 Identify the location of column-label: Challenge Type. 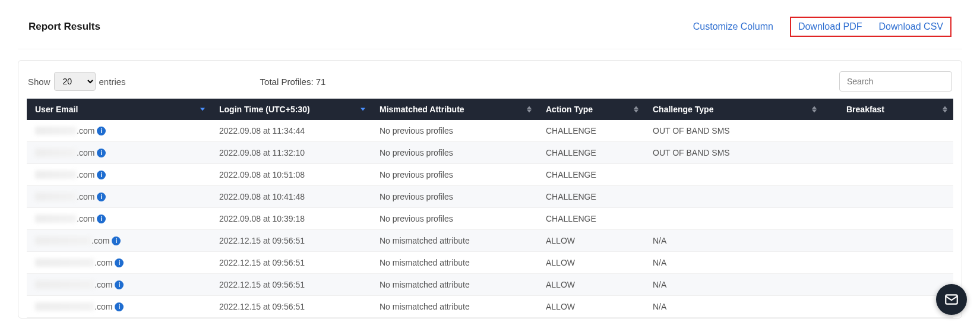
(683, 109).